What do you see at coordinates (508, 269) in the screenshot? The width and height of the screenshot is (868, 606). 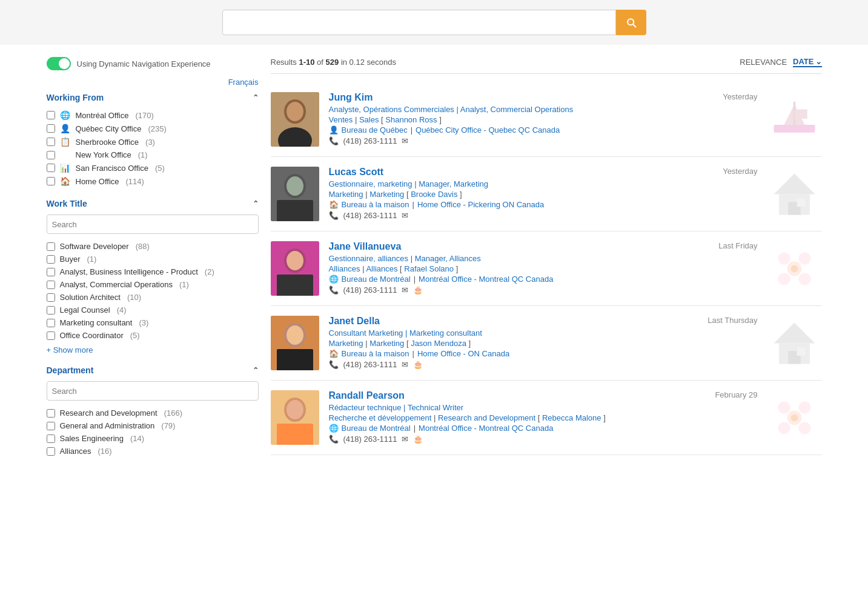 I see `result-dept: Alliances | Alliances [ Rafael Solano ]` at bounding box center [508, 269].